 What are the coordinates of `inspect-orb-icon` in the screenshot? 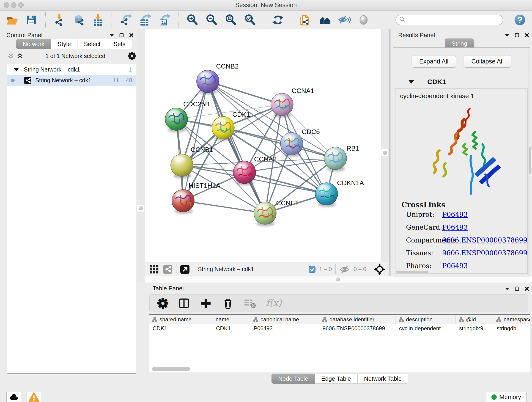 It's located at (364, 20).